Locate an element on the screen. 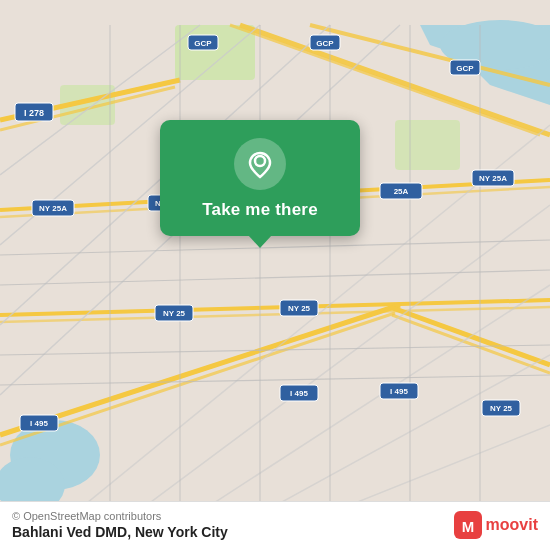  attribution: © OpenStreetMap contributors is located at coordinates (120, 516).